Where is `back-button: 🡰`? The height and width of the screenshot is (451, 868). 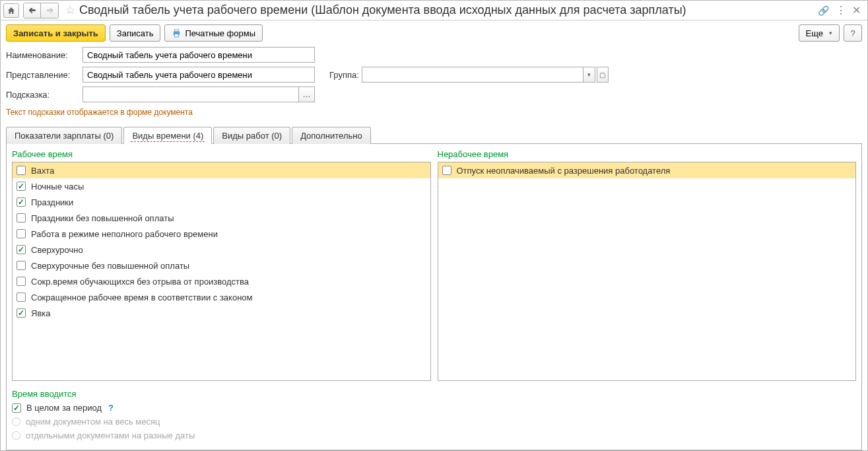 back-button: 🡰 is located at coordinates (32, 11).